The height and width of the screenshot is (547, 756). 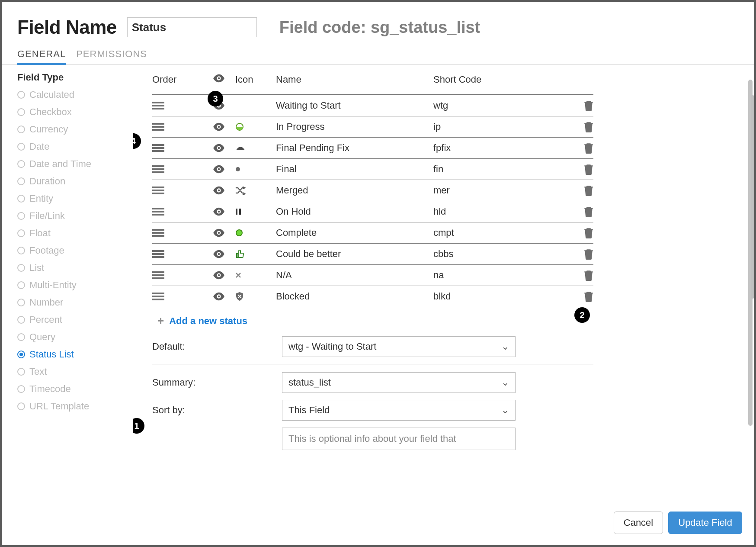 I want to click on field-type-list: CalculatedCheckboxCurrencyDateDate and T…, so click(x=75, y=251).